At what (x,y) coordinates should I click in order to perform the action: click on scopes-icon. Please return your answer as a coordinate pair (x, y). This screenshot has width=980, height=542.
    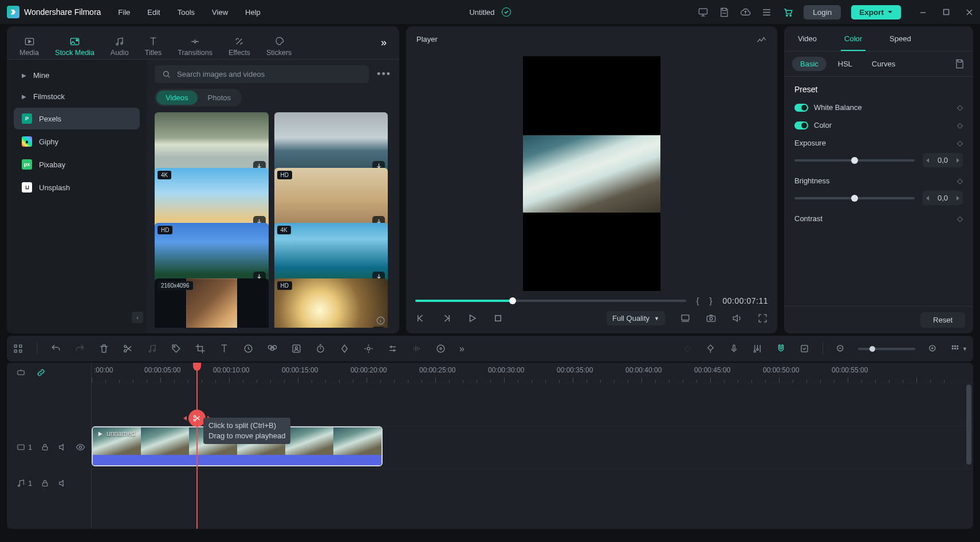
    Looking at the image, I should click on (762, 39).